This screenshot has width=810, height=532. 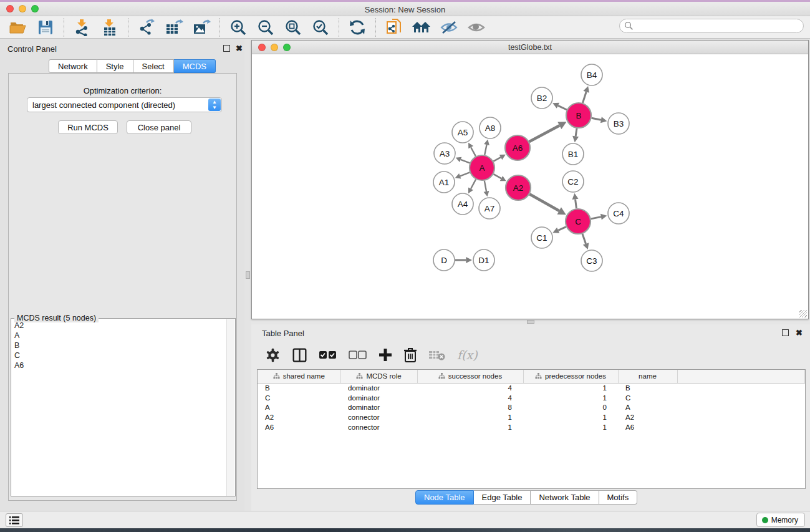 I want to click on node-A4: A4, so click(x=463, y=204).